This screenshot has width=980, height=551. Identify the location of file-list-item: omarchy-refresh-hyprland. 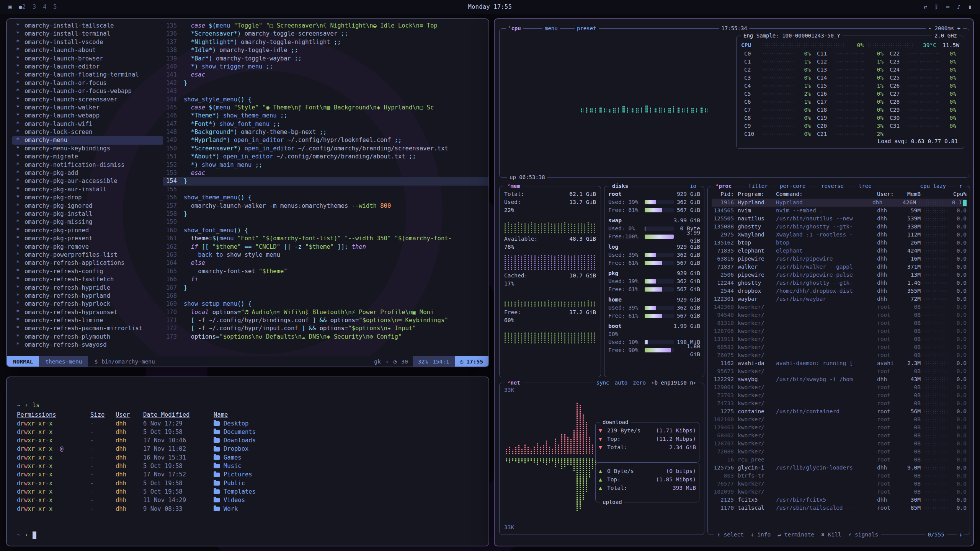
(88, 296).